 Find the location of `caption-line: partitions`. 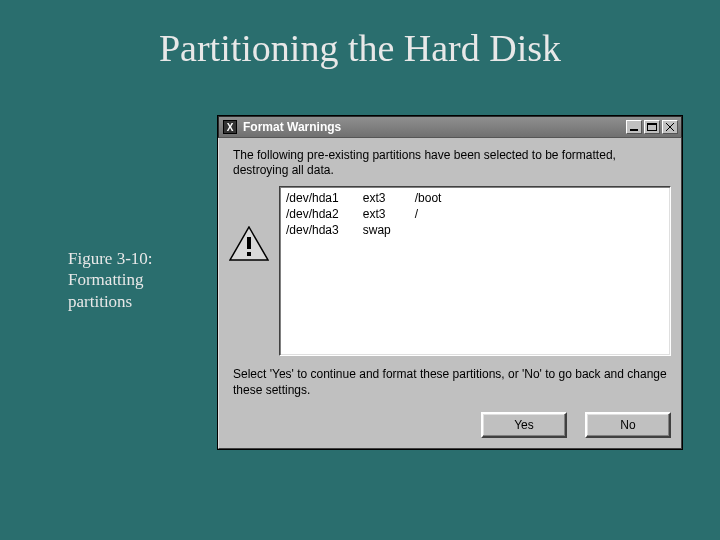

caption-line: partitions is located at coordinates (100, 302).